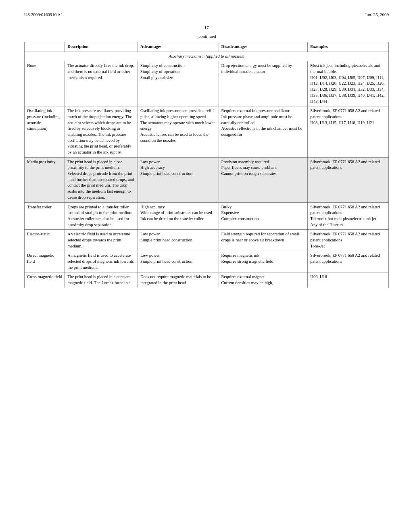 This screenshot has height=532, width=413. I want to click on row-label: None, so click(45, 84).